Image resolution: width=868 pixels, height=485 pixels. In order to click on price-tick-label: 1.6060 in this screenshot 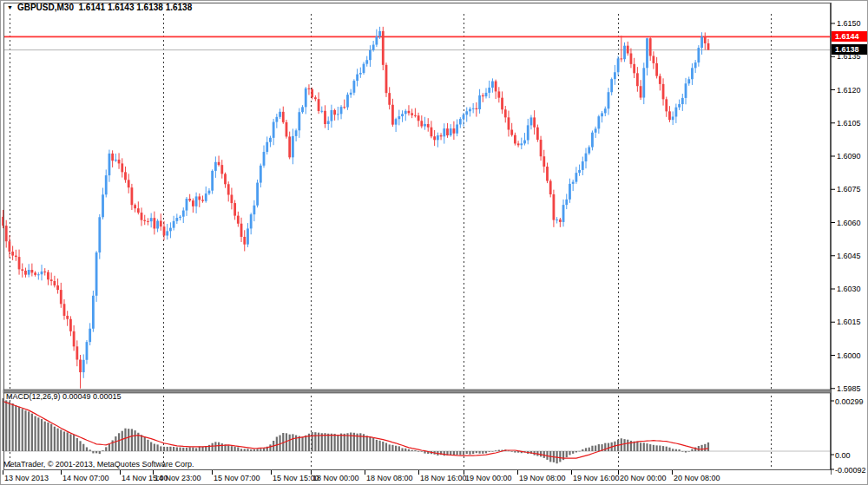, I will do `click(849, 223)`.